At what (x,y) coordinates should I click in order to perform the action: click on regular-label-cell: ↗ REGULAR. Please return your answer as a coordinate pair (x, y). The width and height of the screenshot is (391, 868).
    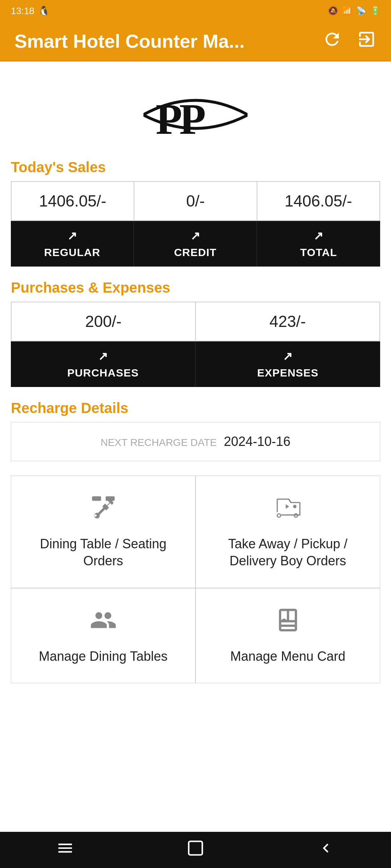
    Looking at the image, I should click on (72, 244).